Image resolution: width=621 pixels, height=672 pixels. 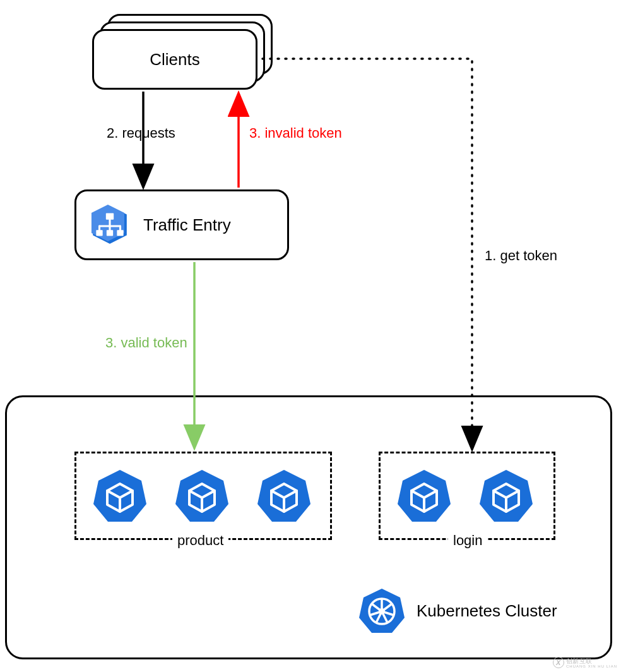 I want to click on watermark-logo-icon, so click(x=559, y=663).